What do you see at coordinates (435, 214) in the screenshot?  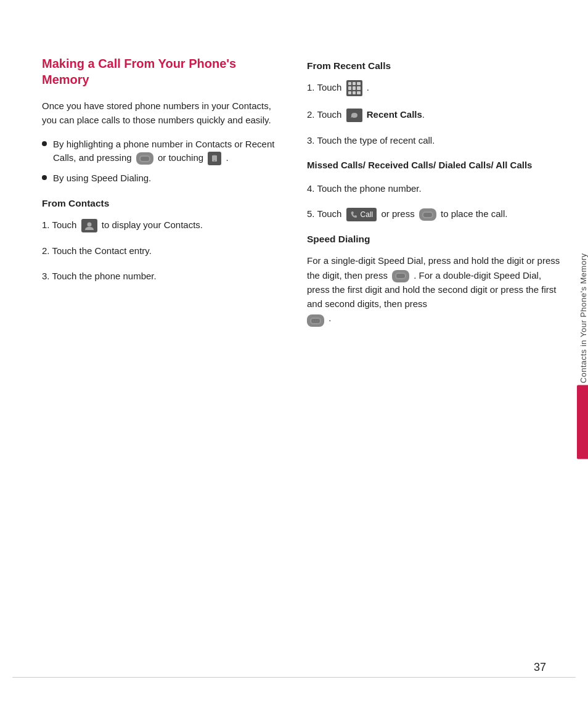 I see `more-step-2: 5. Touch Call or press to place the call…` at bounding box center [435, 214].